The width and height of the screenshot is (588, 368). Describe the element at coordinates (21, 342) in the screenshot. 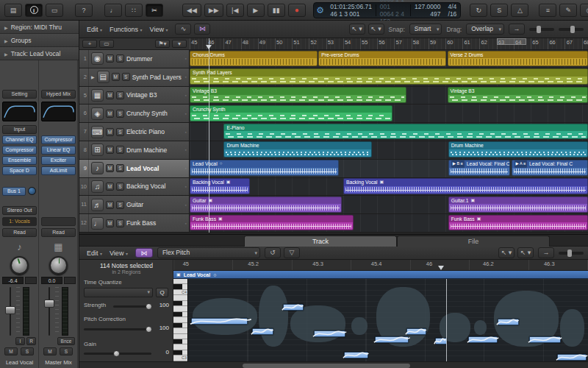

I see `i-button: I` at that location.